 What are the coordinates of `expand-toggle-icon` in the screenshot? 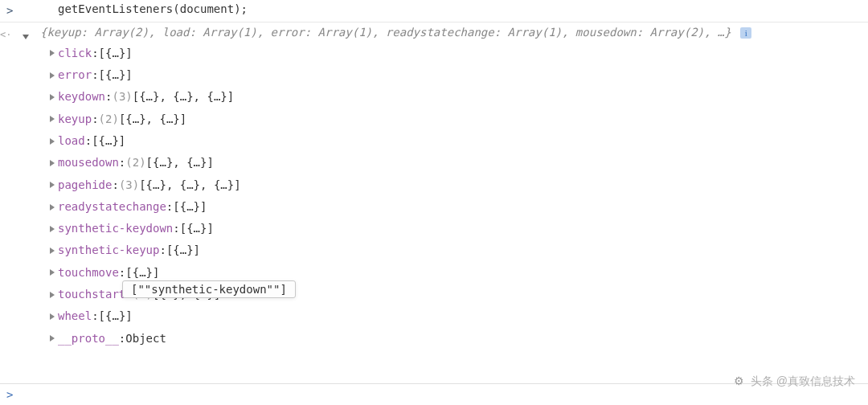 It's located at (26, 37).